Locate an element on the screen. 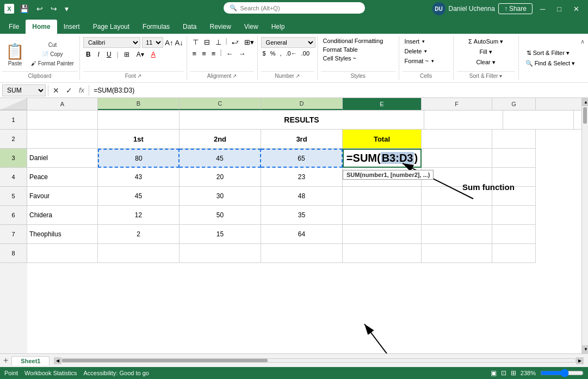 The height and width of the screenshot is (379, 588). maximize-button: □ is located at coordinates (559, 9).